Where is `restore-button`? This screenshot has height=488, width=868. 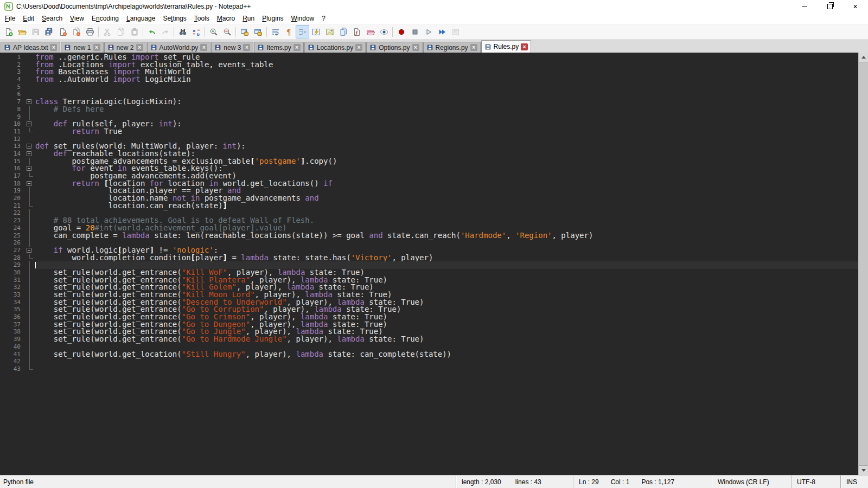 restore-button is located at coordinates (830, 7).